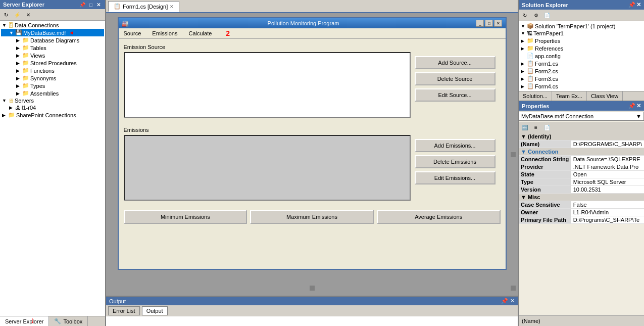 The width and height of the screenshot is (644, 326). Describe the element at coordinates (267, 85) in the screenshot. I see `emission-source-listbox` at that location.